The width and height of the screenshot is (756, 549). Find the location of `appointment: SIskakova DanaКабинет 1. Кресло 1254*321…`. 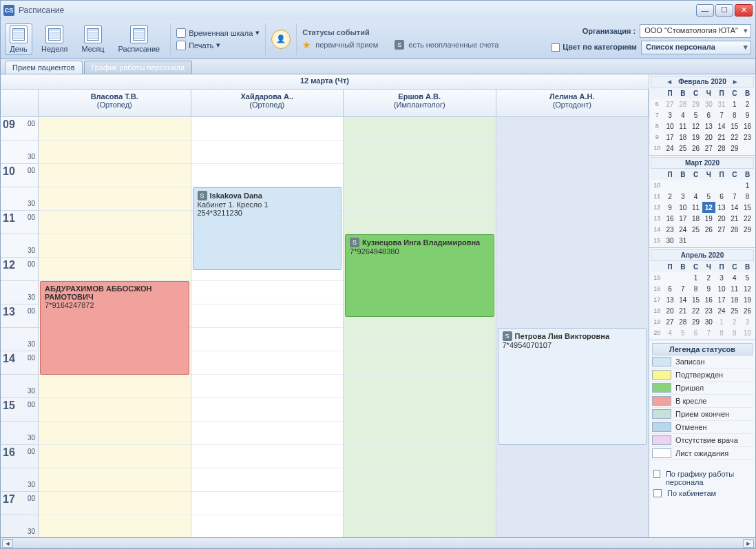

appointment: SIskakova DanaКабинет 1. Кресло 1254*321… is located at coordinates (267, 229).